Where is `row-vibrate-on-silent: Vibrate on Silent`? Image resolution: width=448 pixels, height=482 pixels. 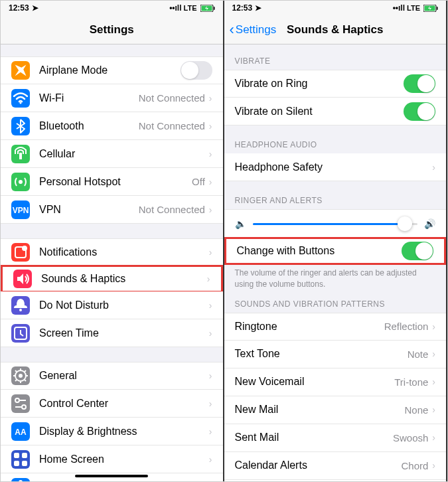
row-vibrate-on-silent: Vibrate on Silent is located at coordinates (336, 112).